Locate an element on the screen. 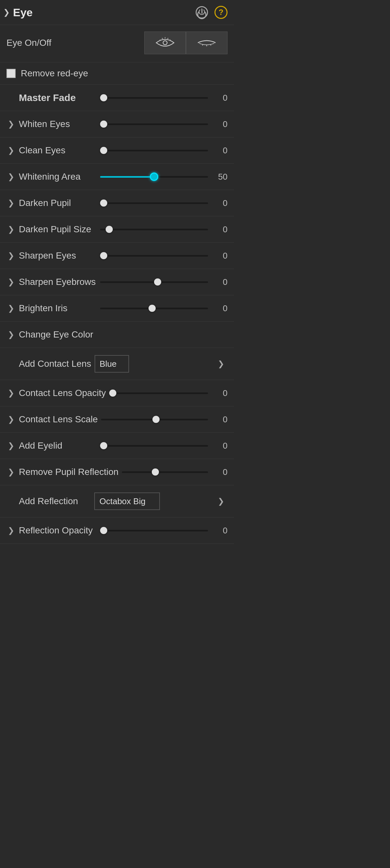 This screenshot has width=390, height=868. help-button: ? is located at coordinates (221, 12).